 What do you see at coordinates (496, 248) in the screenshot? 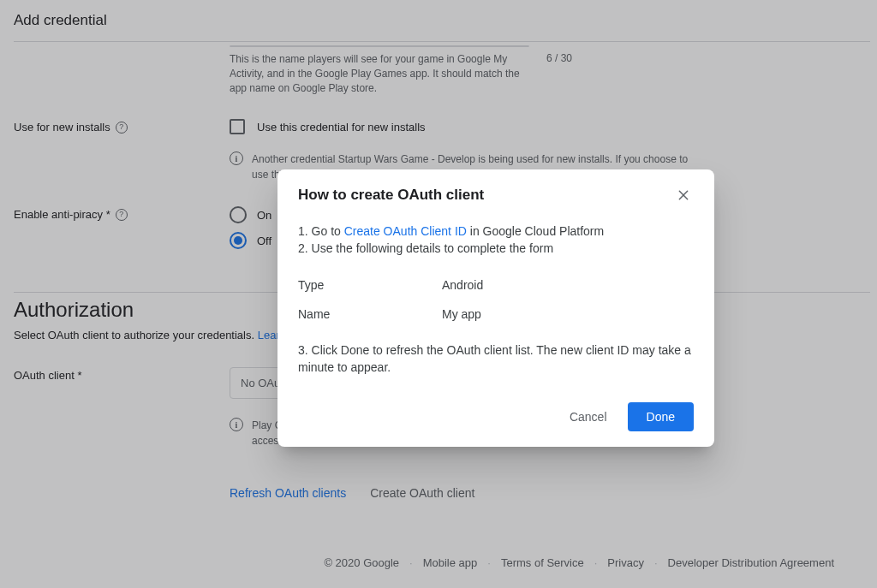
I see `dialog-step2: 2. Use the following details to complete…` at bounding box center [496, 248].